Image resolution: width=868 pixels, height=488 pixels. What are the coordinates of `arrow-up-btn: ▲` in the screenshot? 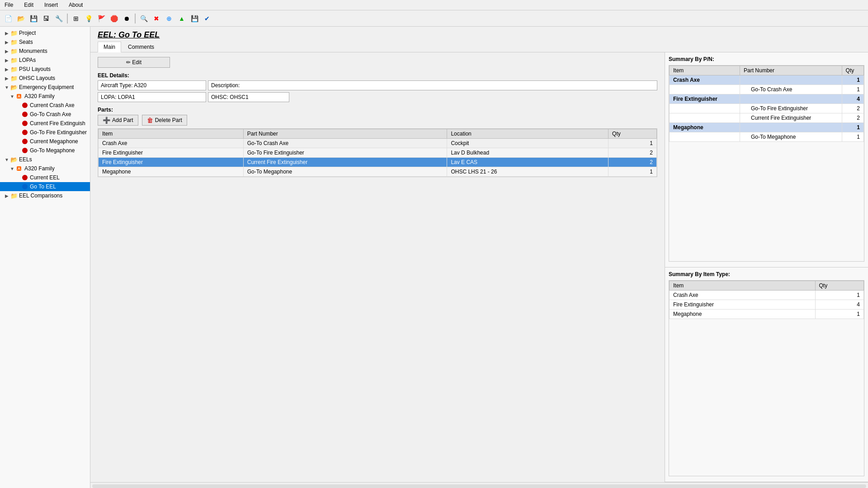 It's located at (182, 19).